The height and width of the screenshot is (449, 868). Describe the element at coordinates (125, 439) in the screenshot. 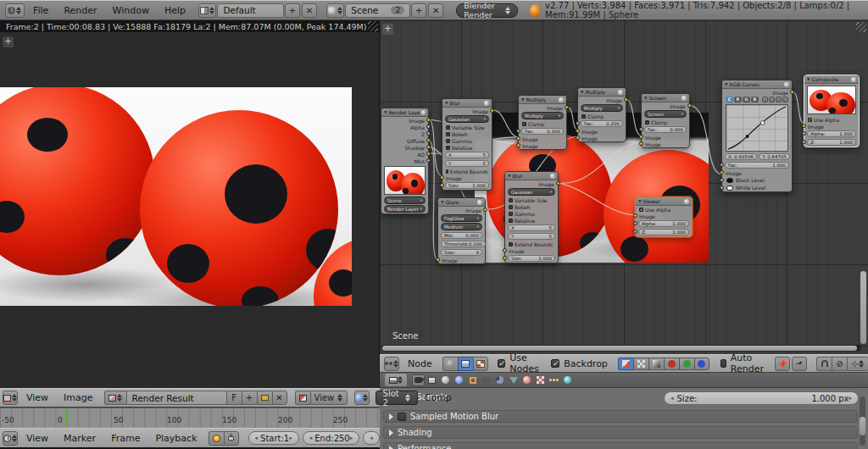

I see `menu-frame: Frame` at that location.